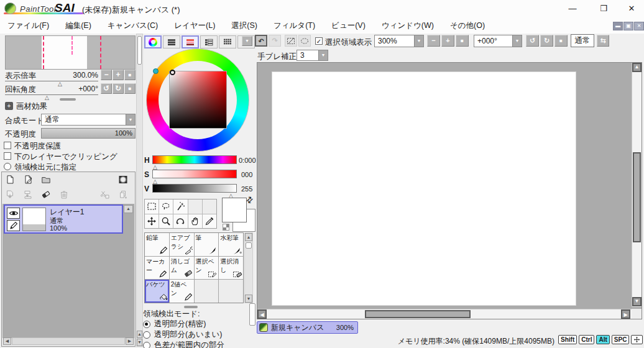 This screenshot has height=348, width=644. I want to click on new-folder-button, so click(48, 181).